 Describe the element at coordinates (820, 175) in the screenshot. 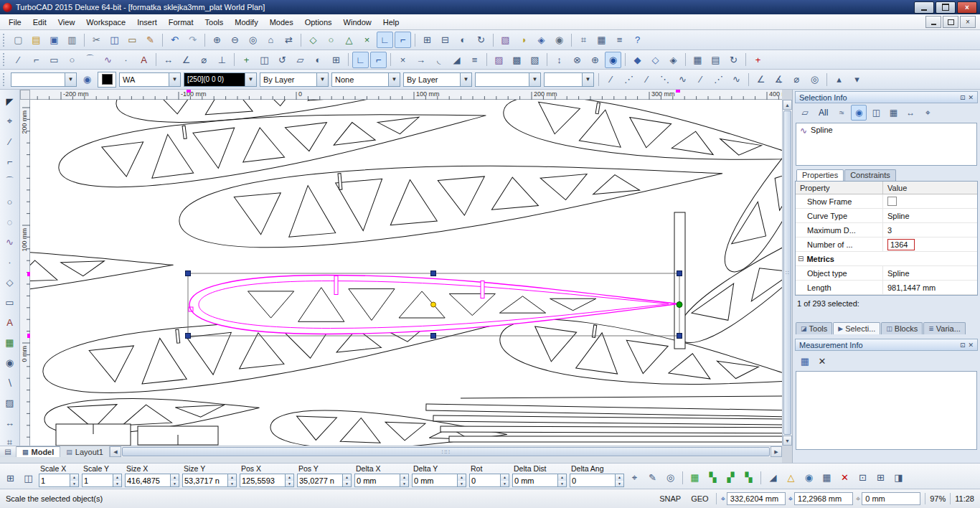

I see `tab-properties: Properties` at that location.